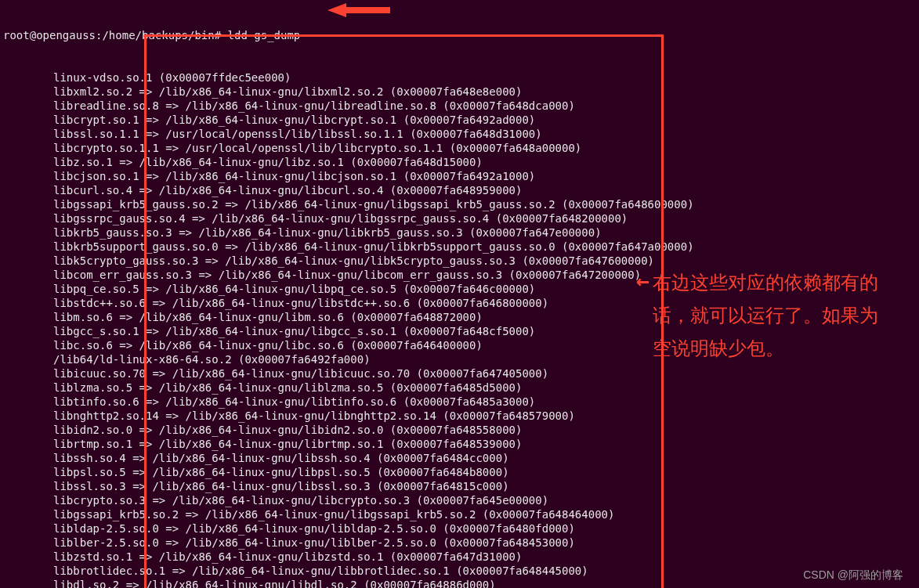 The width and height of the screenshot is (919, 588). I want to click on ldd-line: liblber-2.5.so.0 => /lib/x86_64-linux-gn…, so click(459, 543).